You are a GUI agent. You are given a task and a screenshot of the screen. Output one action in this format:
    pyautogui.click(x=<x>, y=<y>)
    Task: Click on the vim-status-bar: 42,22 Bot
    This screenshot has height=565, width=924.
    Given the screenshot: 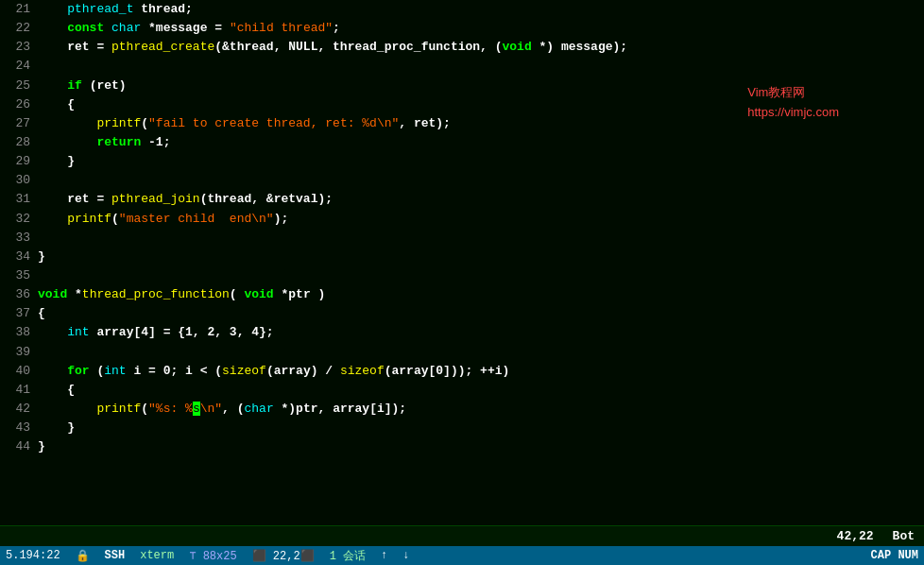 What is the action you would take?
    pyautogui.click(x=462, y=536)
    